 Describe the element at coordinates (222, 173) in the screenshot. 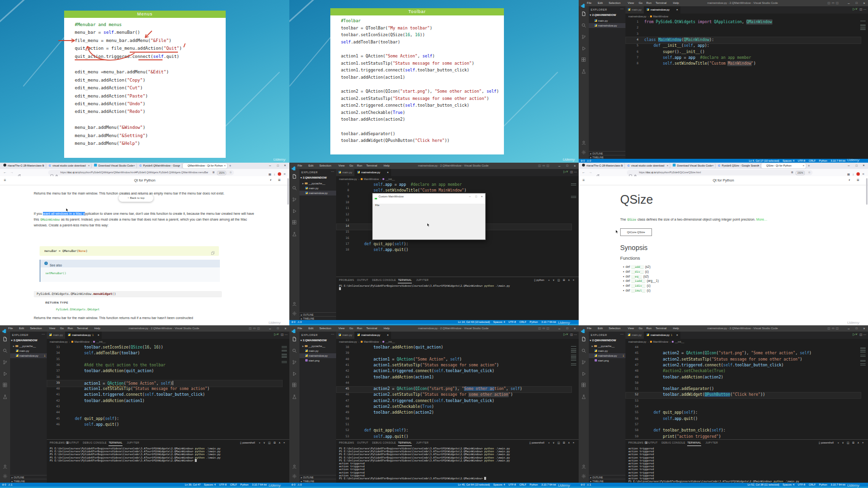

I see `zoom-level-chip: 150%` at that location.